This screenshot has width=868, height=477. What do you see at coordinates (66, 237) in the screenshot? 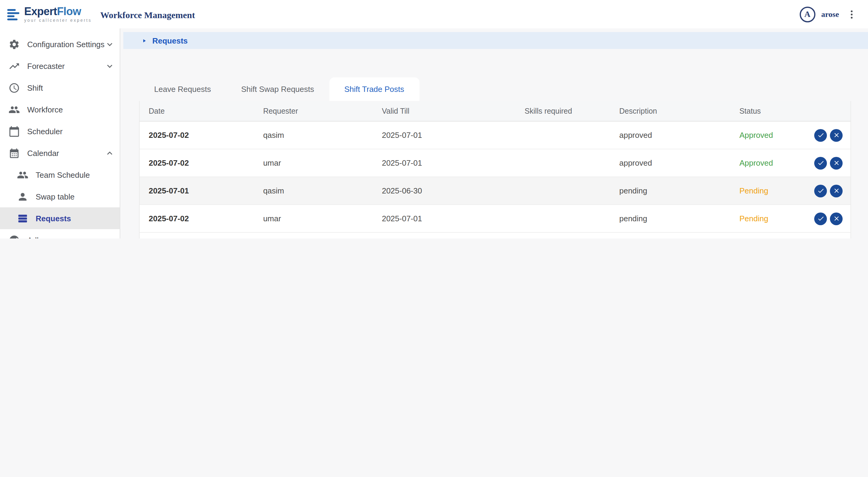
I see `sidebar-item-label: Adherence` at bounding box center [66, 237].